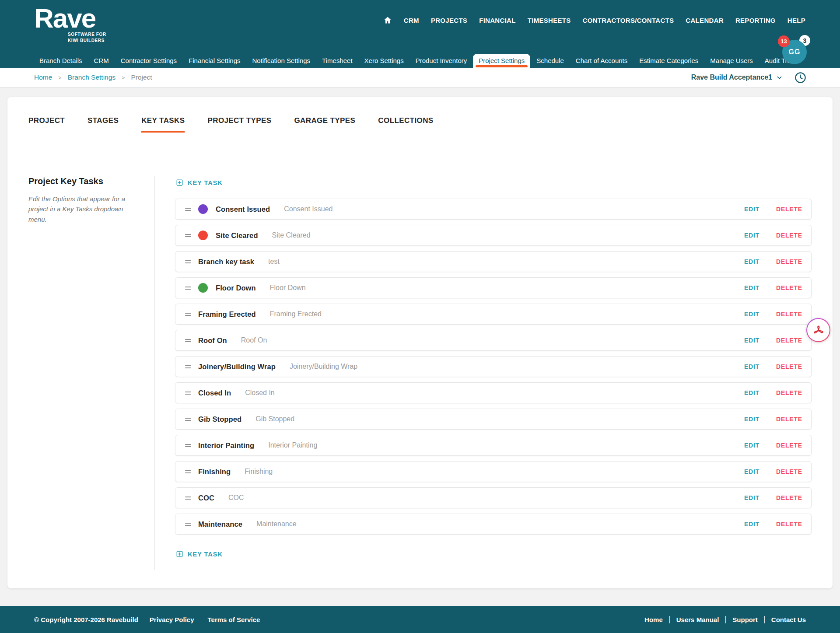  I want to click on subnav-xero-settings: Xero Settings, so click(384, 61).